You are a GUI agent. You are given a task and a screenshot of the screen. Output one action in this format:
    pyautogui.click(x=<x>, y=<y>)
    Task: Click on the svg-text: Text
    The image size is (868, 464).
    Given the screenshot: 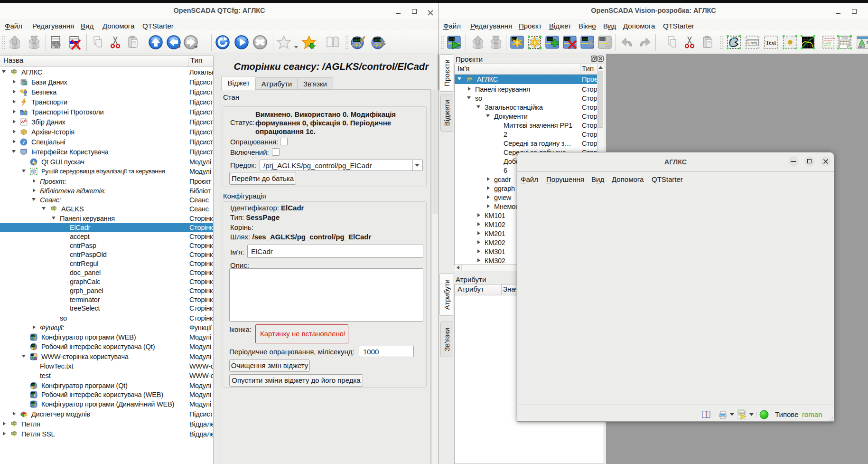 What is the action you would take?
    pyautogui.click(x=771, y=43)
    